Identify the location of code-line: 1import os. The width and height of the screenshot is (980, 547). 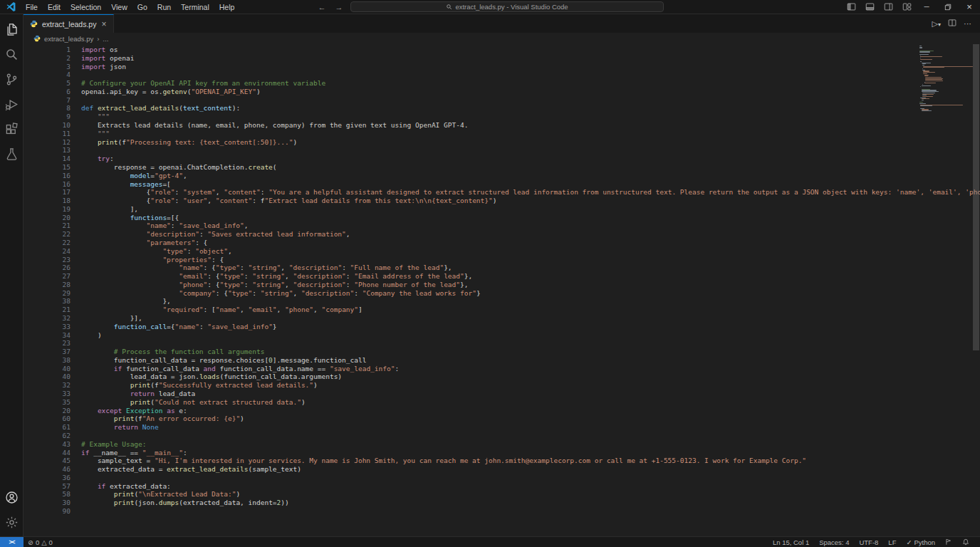
(501, 50).